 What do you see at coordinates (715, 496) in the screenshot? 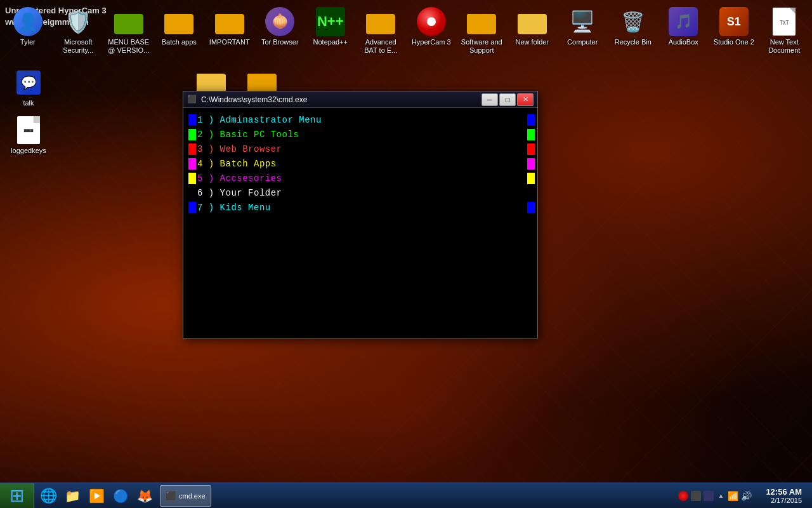
I see `sys-tray: ▲ 📶 🔊` at bounding box center [715, 496].